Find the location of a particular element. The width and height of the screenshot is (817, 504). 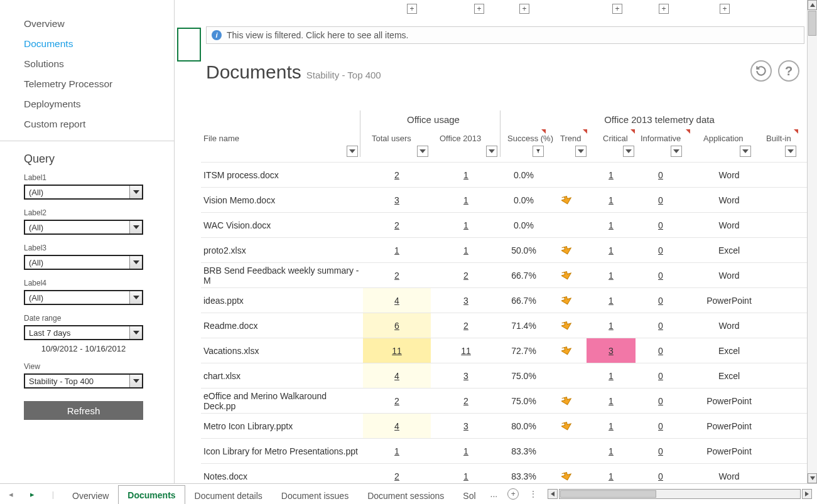

query-select-label1: (All) is located at coordinates (84, 192).